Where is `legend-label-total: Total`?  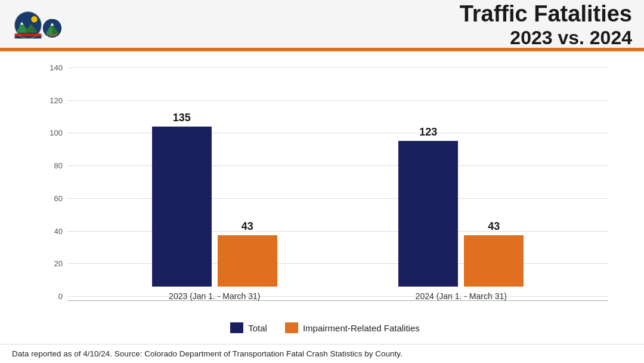
legend-label-total: Total is located at coordinates (258, 328).